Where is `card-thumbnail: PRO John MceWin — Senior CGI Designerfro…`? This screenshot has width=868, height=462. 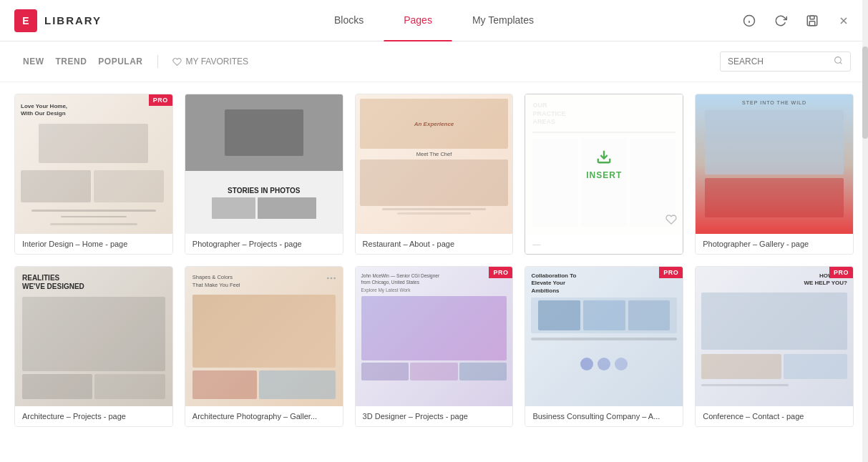
card-thumbnail: PRO John MceWin — Senior CGI Designerfro… is located at coordinates (434, 336).